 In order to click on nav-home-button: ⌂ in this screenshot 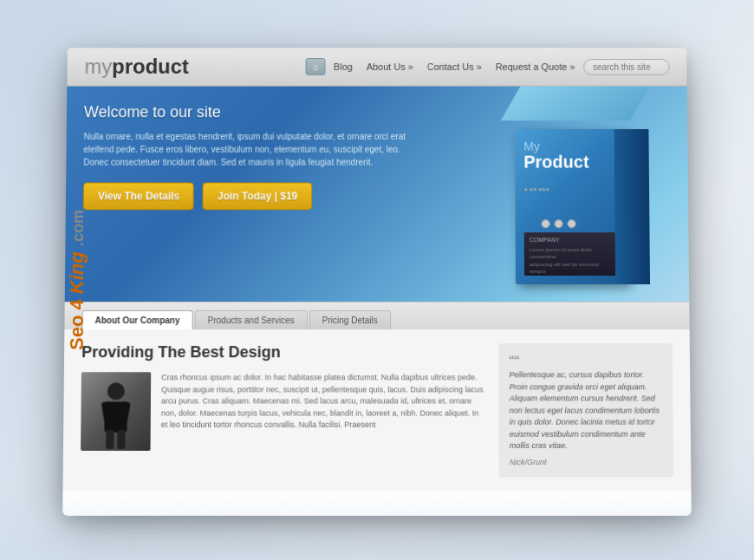, I will do `click(315, 67)`.